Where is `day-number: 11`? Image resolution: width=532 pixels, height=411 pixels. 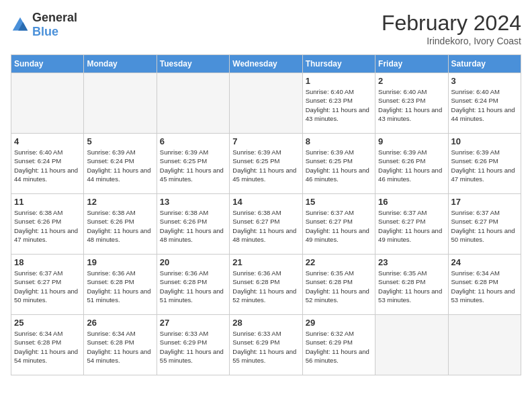 day-number: 11 is located at coordinates (47, 201).